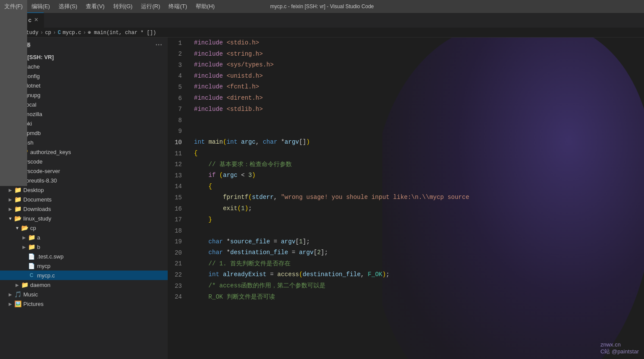 This screenshot has width=644, height=359. I want to click on sidebar-item-daemon: ▶ 📁 daemon, so click(84, 285).